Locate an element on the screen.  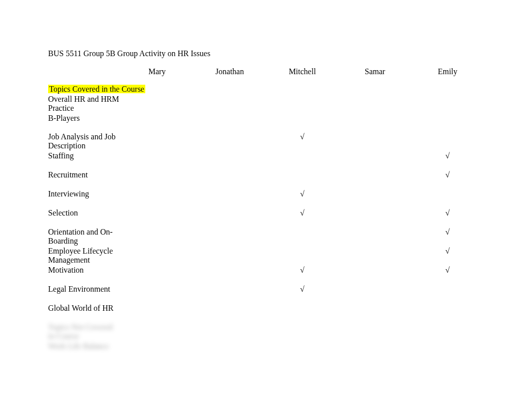
row-label: Overall HR and HRM Practice is located at coordinates (84, 104).